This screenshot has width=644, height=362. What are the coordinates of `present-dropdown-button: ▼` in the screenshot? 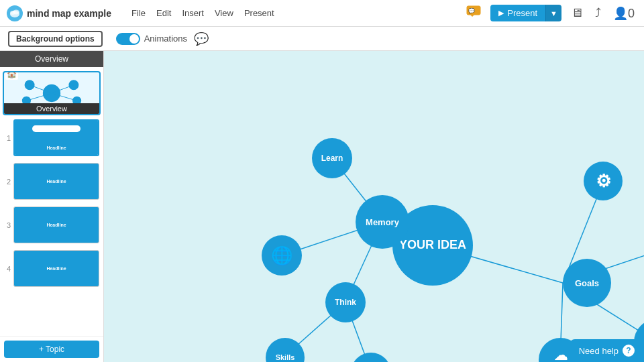 It's located at (553, 13).